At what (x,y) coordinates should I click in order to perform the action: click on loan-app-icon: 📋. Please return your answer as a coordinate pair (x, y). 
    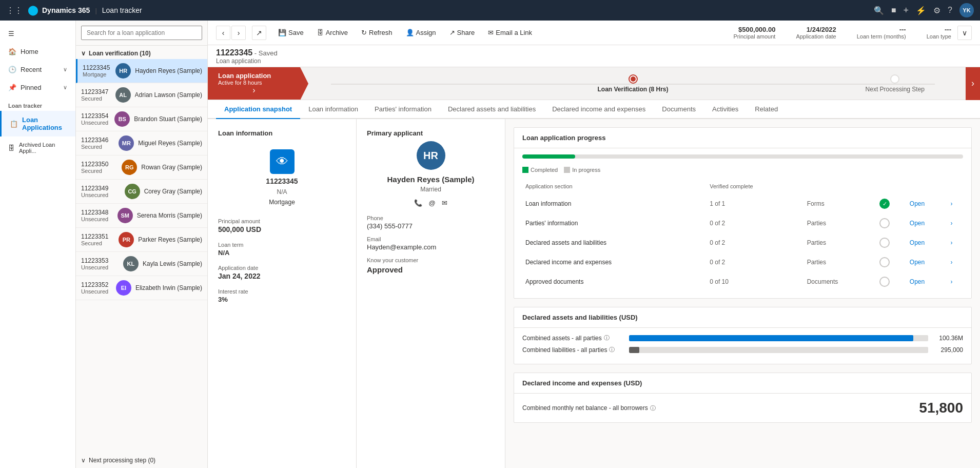
    Looking at the image, I should click on (14, 124).